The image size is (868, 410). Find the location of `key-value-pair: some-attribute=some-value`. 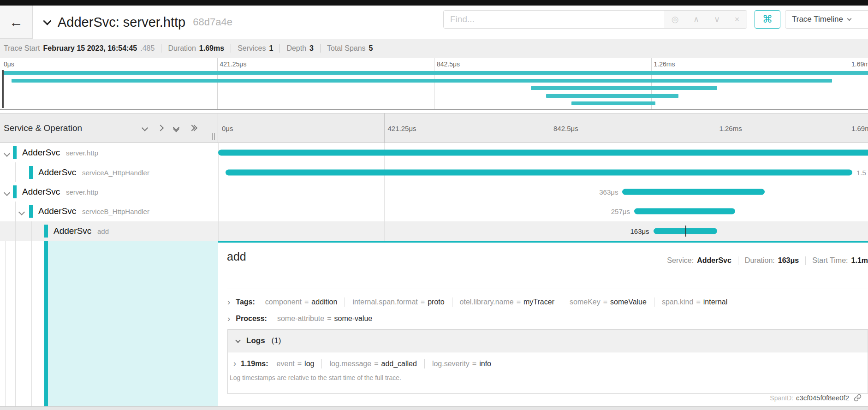

key-value-pair: some-attribute=some-value is located at coordinates (325, 319).